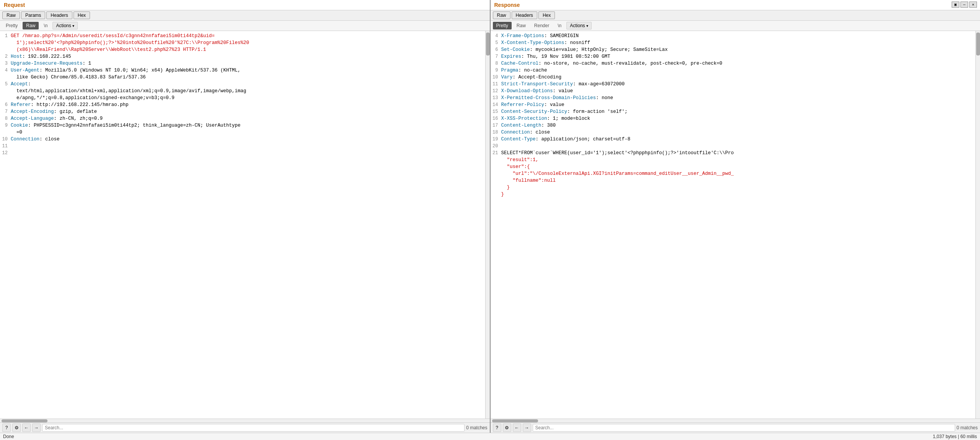  Describe the element at coordinates (733, 167) in the screenshot. I see `table-row: "user":{` at that location.